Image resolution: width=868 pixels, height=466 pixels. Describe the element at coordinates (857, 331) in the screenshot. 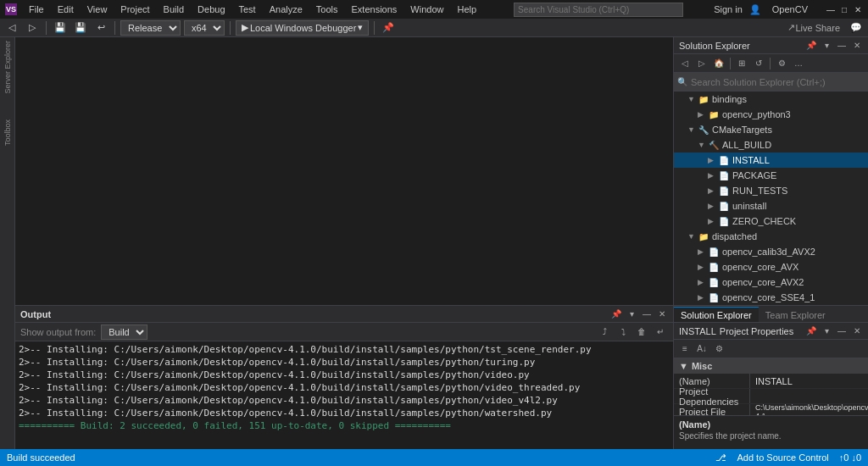

I see `prop-close-button: ✕` at that location.